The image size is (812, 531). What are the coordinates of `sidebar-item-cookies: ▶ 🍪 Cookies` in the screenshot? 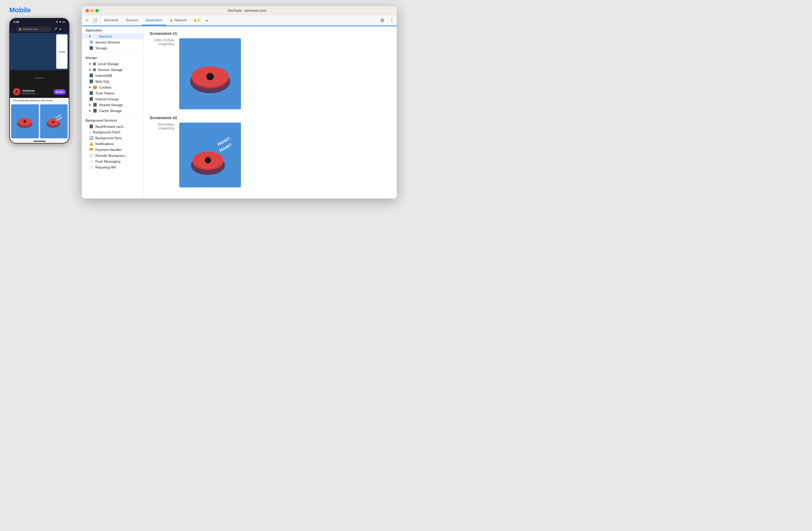 It's located at (113, 87).